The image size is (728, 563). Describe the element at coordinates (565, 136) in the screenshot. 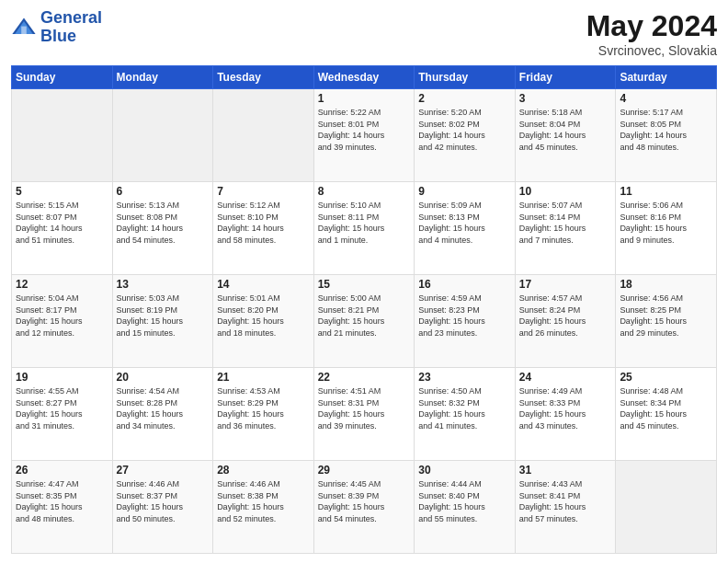

I see `table-cell: 3Sunrise: 5:18 AMSunset: 8:04 PMDaylight…` at that location.